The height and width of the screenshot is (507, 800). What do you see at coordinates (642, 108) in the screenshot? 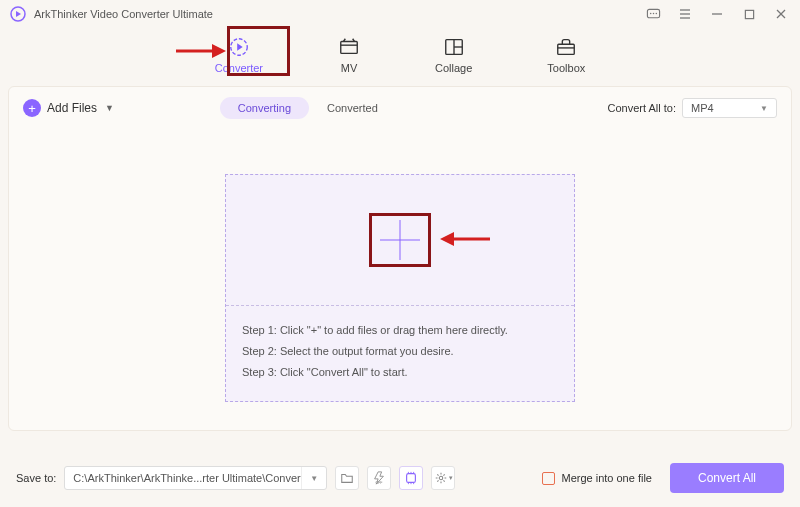
I see `convert-all-to-label: Convert All to:` at bounding box center [642, 108].